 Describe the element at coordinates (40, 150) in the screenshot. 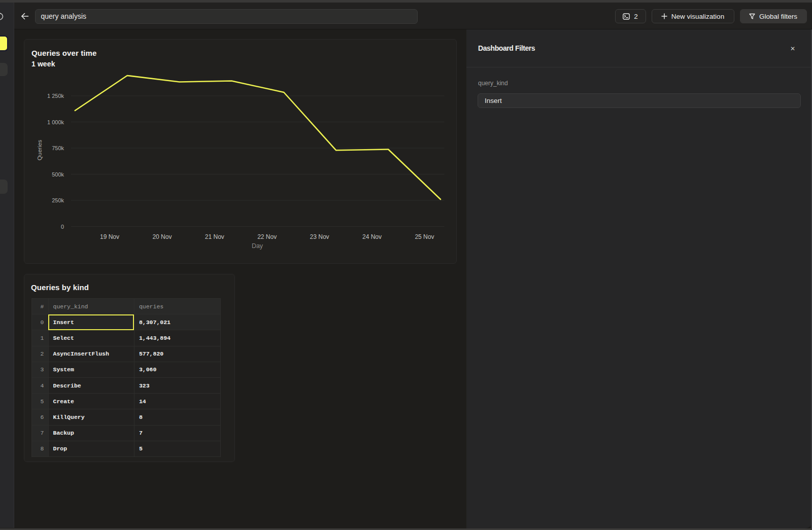

I see `svg-text: Queries` at that location.